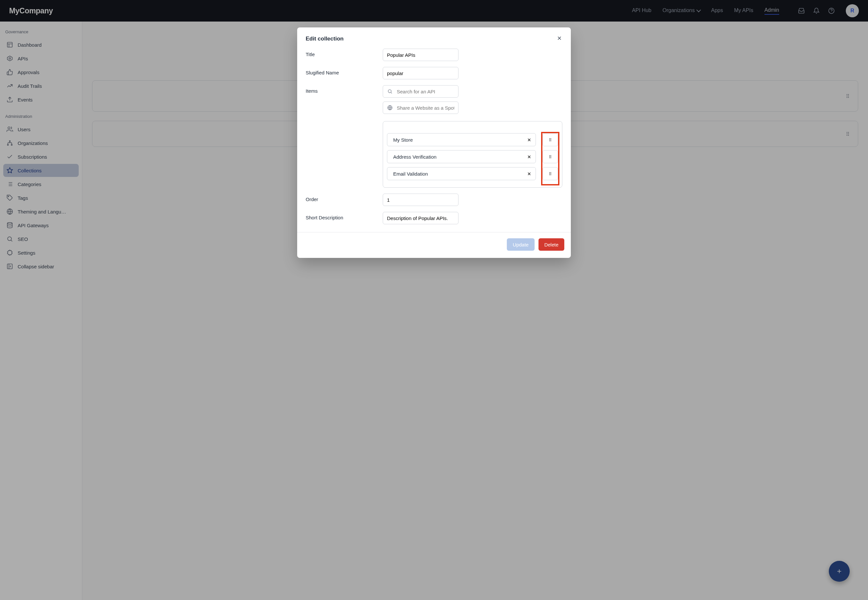 The width and height of the screenshot is (868, 600). Describe the element at coordinates (472, 154) in the screenshot. I see `items-list: My Store Address Verificatio` at that location.